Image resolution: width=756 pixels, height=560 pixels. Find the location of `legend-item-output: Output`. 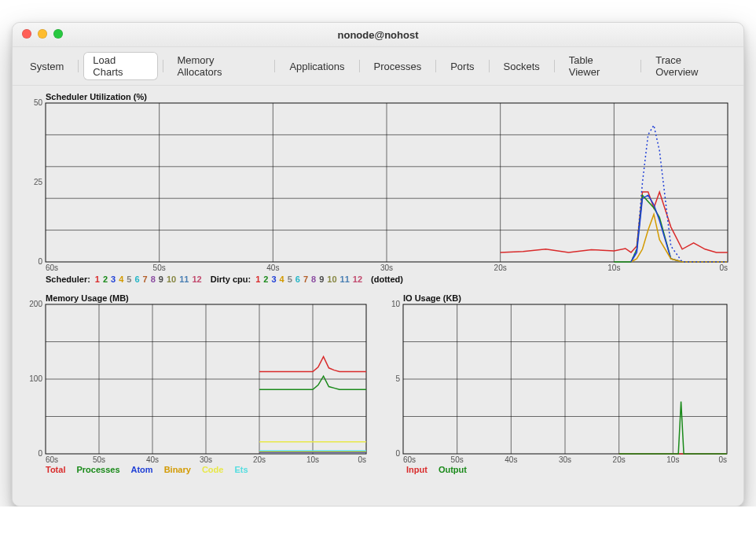

legend-item-output: Output is located at coordinates (453, 470).